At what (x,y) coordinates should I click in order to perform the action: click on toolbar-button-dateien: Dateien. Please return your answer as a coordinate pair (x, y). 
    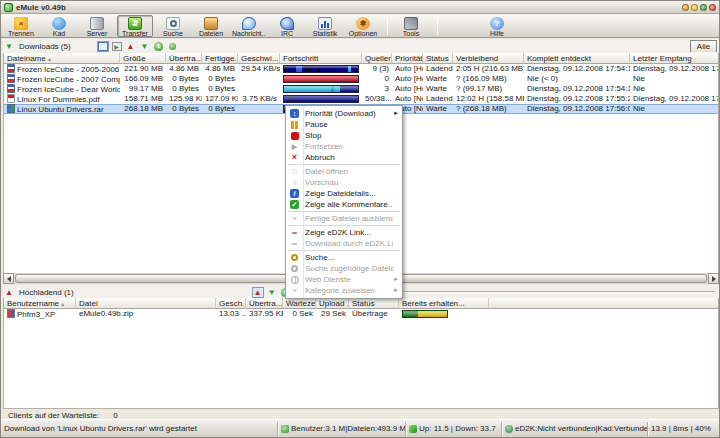
    Looking at the image, I should click on (211, 26).